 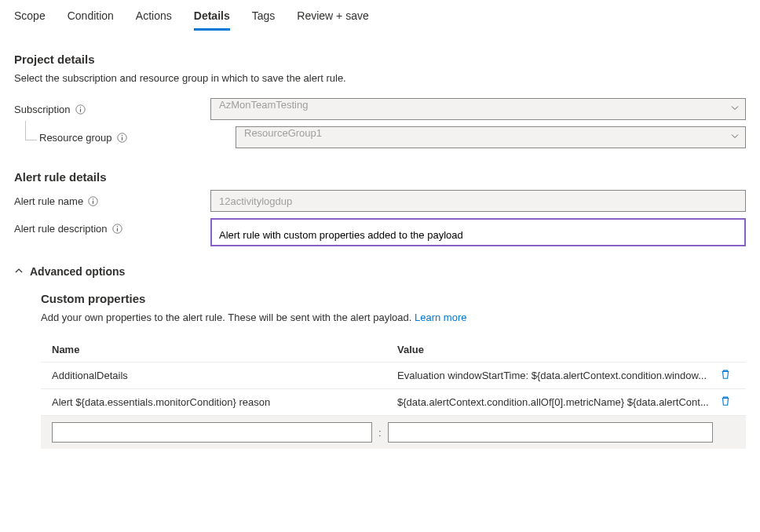 What do you see at coordinates (264, 17) in the screenshot?
I see `tab-tags: Tags` at bounding box center [264, 17].